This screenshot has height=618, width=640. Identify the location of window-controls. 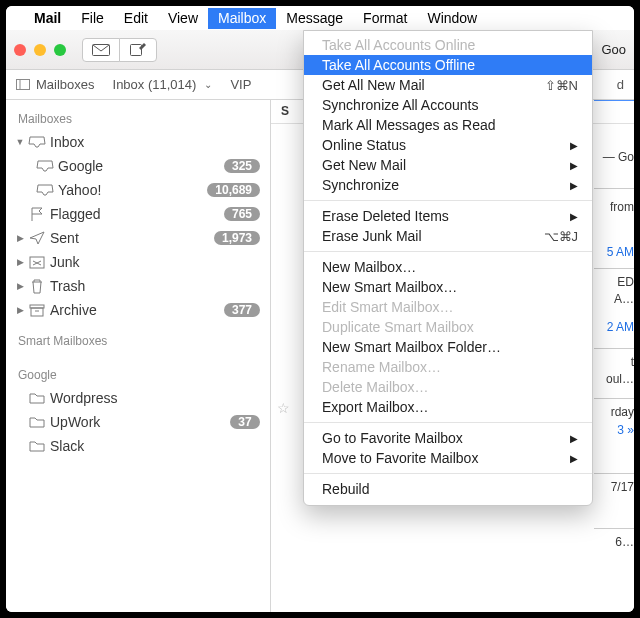
(40, 50).